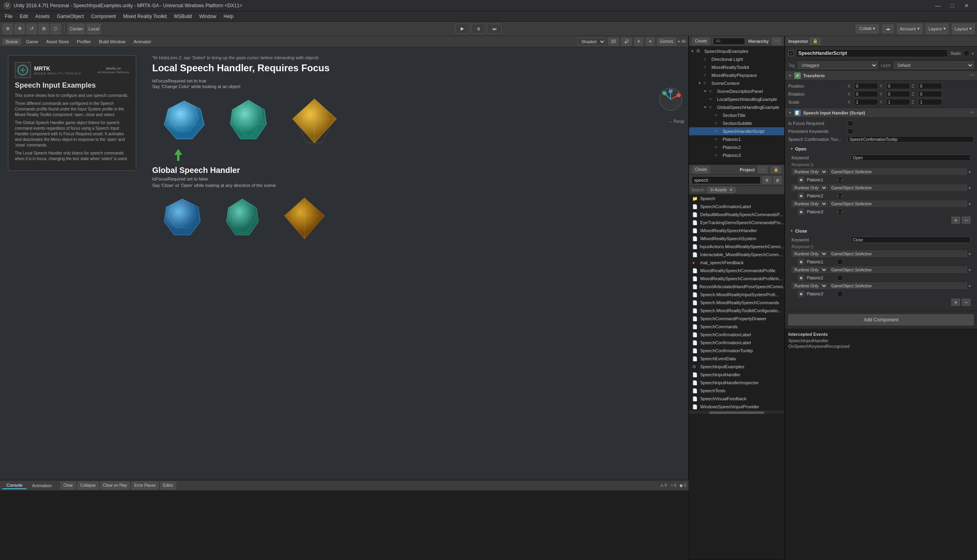 The width and height of the screenshot is (977, 560). I want to click on pause-button: ⏸, so click(478, 29).